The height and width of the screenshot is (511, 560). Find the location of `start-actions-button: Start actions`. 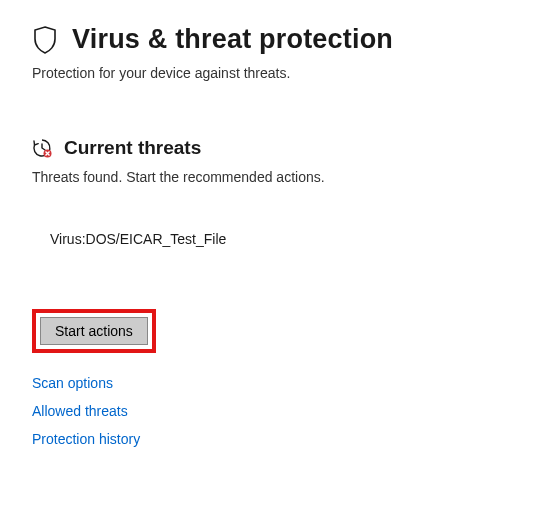

start-actions-button: Start actions is located at coordinates (94, 331).